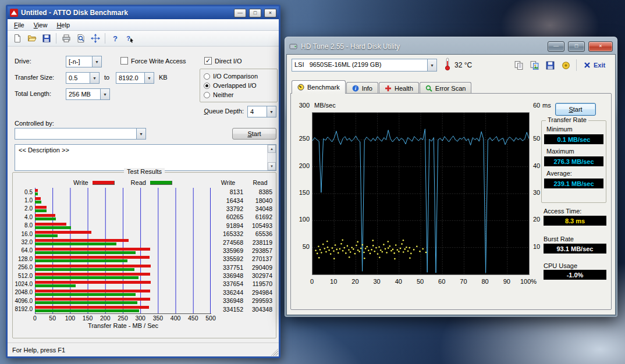  I want to click on copy-image-button, so click(534, 65).